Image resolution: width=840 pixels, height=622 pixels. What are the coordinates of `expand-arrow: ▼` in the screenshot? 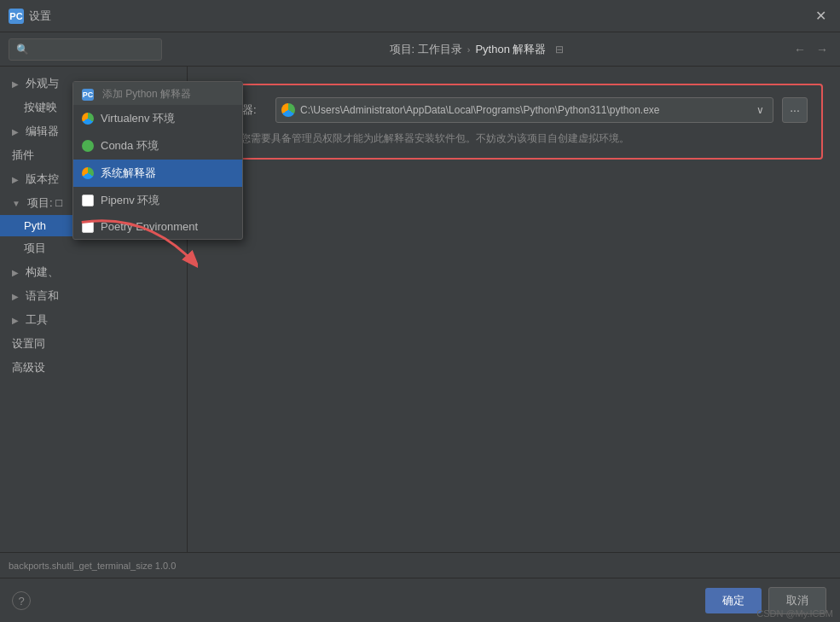 It's located at (16, 203).